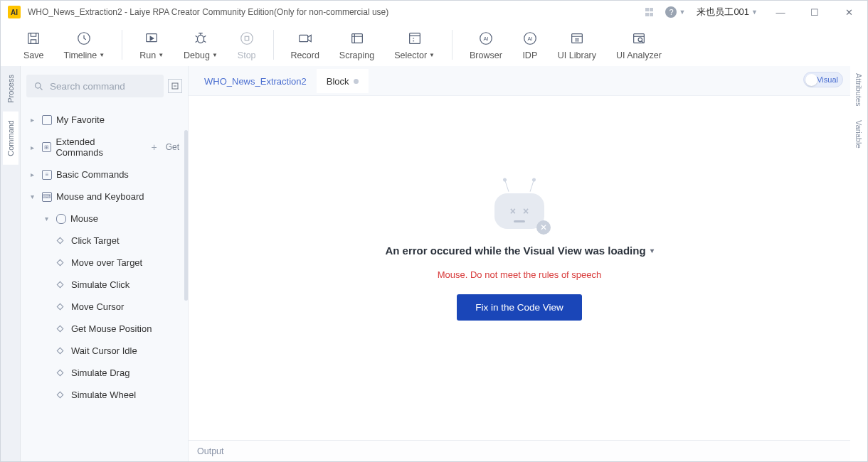  I want to click on search-placeholder: Search command, so click(88, 87).